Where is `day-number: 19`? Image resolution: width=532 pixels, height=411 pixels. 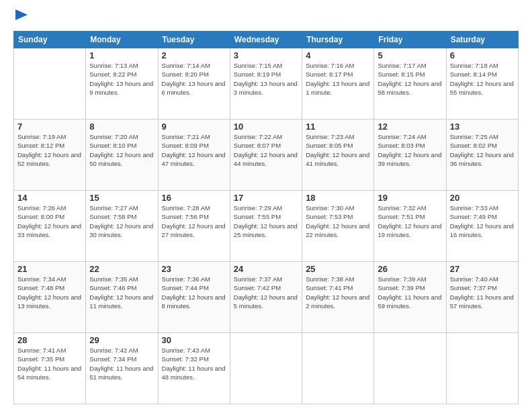 day-number: 19 is located at coordinates (410, 197).